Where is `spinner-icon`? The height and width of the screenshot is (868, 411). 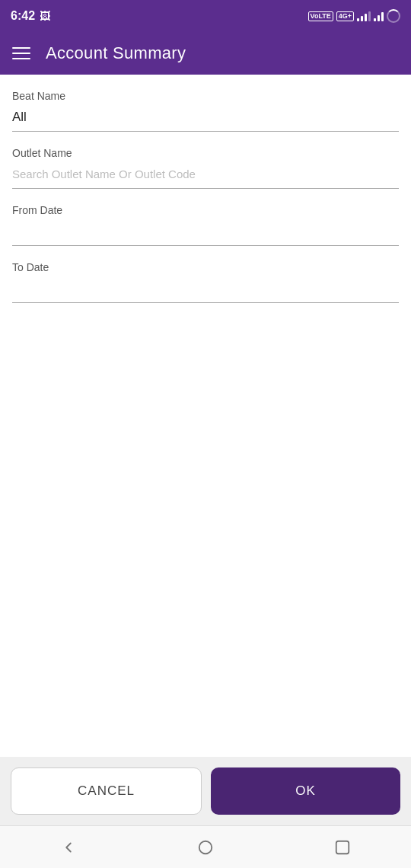 spinner-icon is located at coordinates (393, 16).